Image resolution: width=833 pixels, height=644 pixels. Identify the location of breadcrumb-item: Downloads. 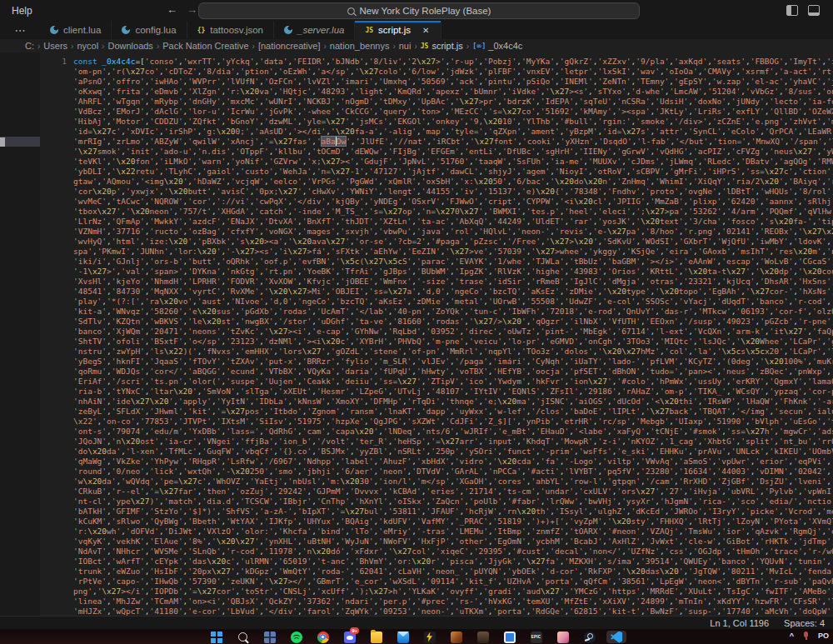
(130, 46).